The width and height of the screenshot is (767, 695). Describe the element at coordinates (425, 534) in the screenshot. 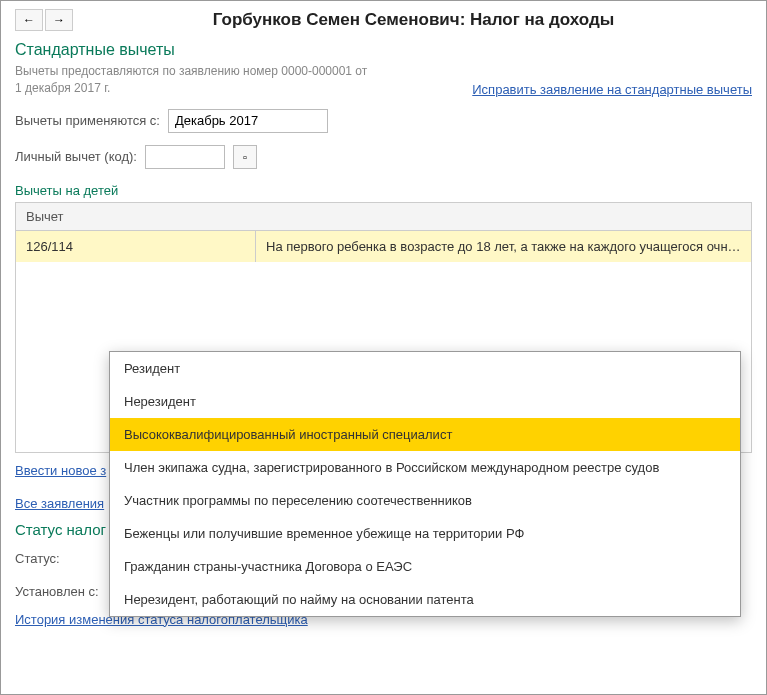

I see `dropdown-item-refugee: Беженцы или получившие временное убежище…` at that location.